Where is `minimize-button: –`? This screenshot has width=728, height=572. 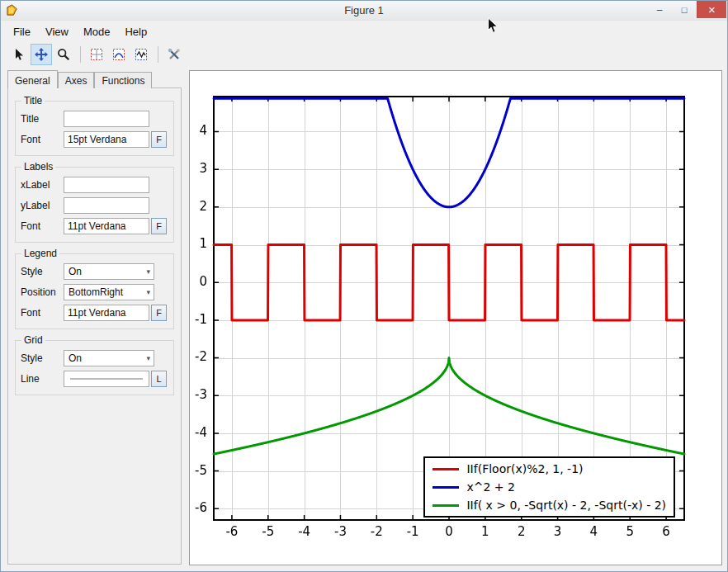
minimize-button: – is located at coordinates (659, 10).